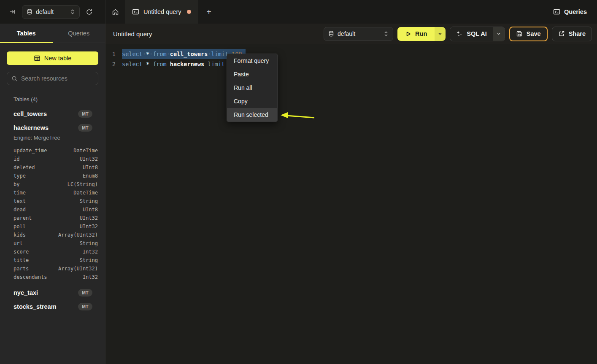 The height and width of the screenshot is (364, 597). What do you see at coordinates (52, 33) in the screenshot?
I see `sidebar-tabs: Tables Queries` at bounding box center [52, 33].